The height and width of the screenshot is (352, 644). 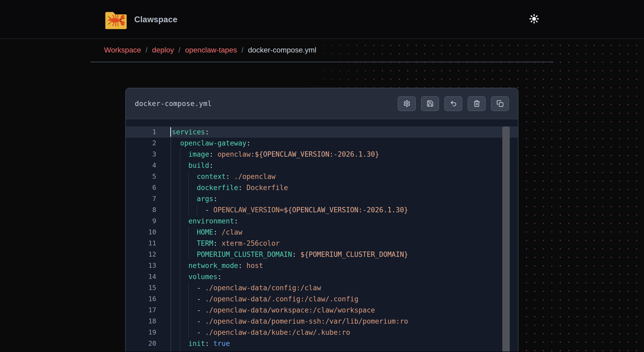 What do you see at coordinates (322, 243) in the screenshot?
I see `code-line: 11TERM: xterm-256color` at bounding box center [322, 243].